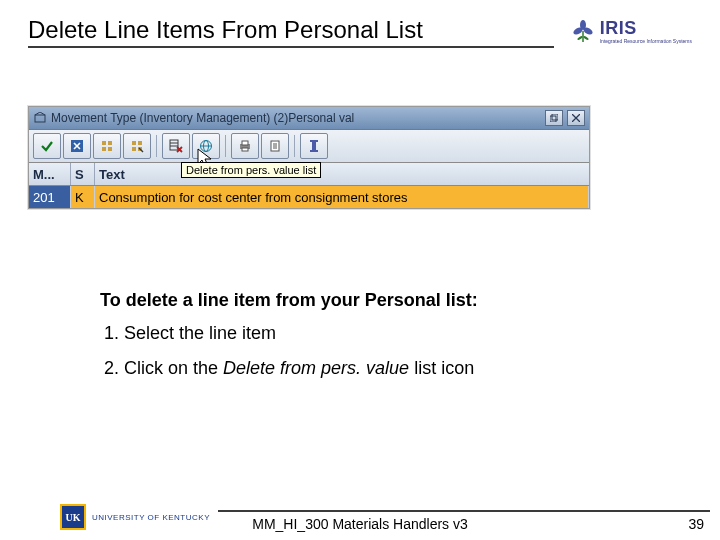 The width and height of the screenshot is (720, 540). I want to click on print-button, so click(245, 146).